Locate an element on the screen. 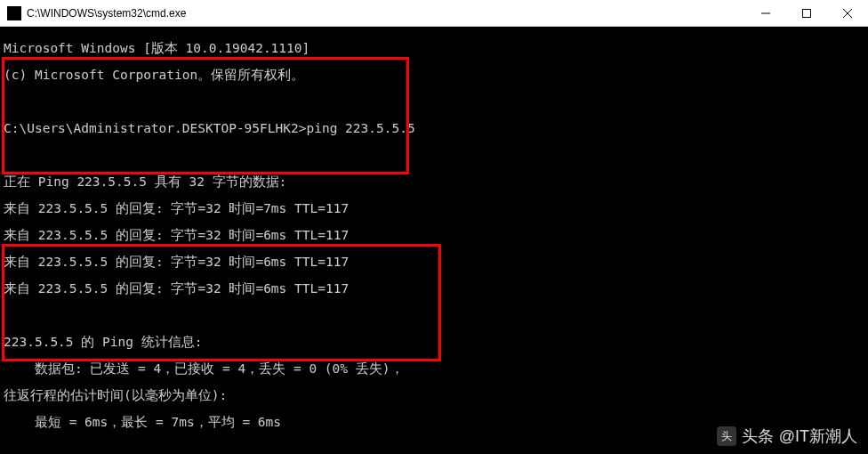 This screenshot has height=454, width=868. command-text: ping 223.5.5.5 is located at coordinates (360, 128).